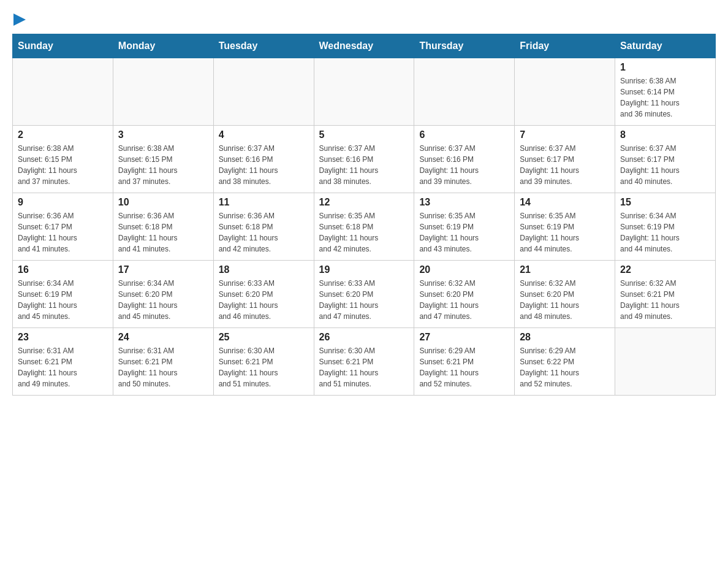  What do you see at coordinates (163, 159) in the screenshot?
I see `calendar-cell: 3Sunrise: 6:38 AMSunset: 6:15 PMDaylight…` at bounding box center [163, 159].